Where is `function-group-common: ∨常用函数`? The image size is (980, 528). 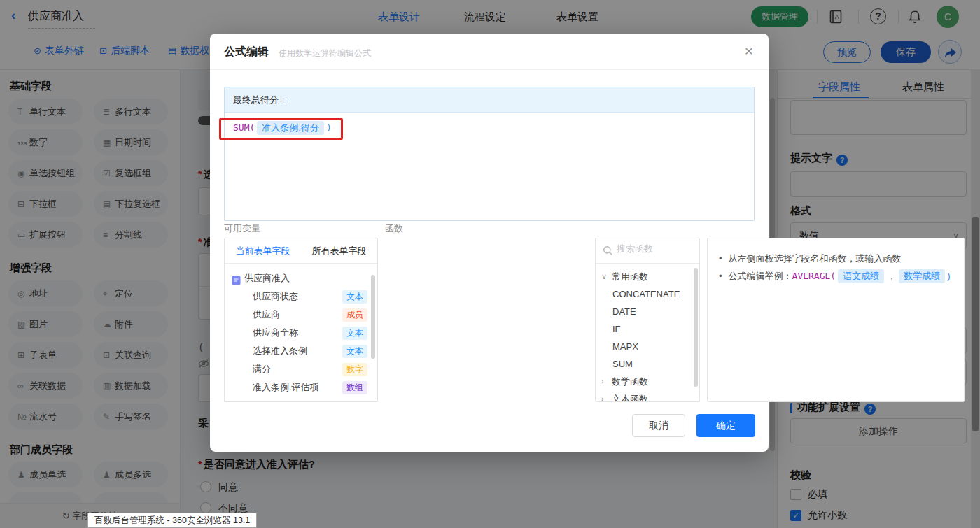 function-group-common: ∨常用函数 is located at coordinates (648, 277).